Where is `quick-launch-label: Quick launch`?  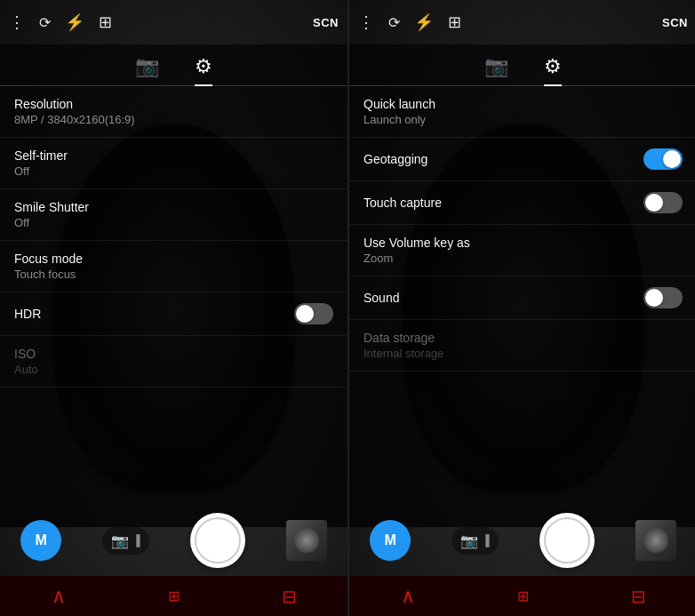
quick-launch-label: Quick launch is located at coordinates (523, 104).